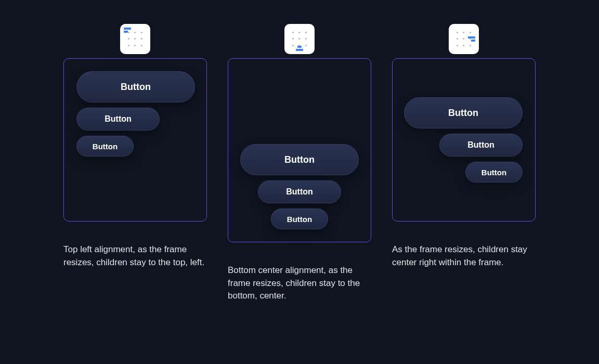 The height and width of the screenshot is (364, 599). I want to click on indicator-center-right-icon, so click(472, 39).